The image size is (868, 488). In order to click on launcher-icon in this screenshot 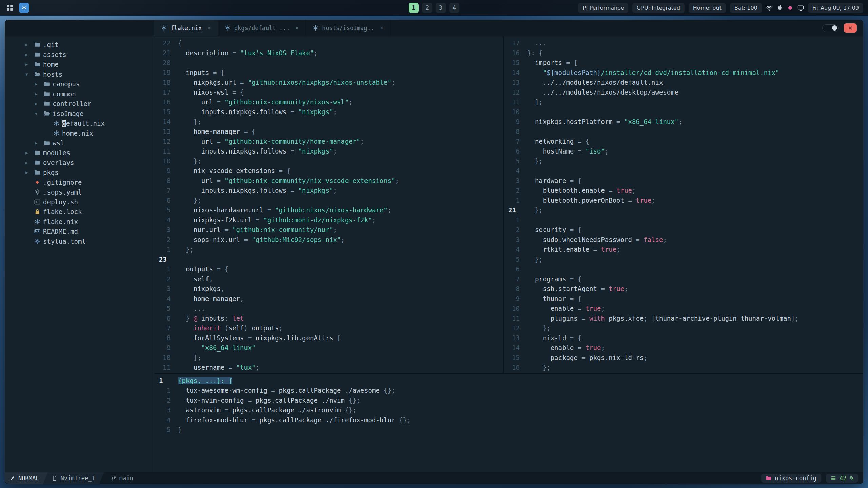, I will do `click(10, 8)`.